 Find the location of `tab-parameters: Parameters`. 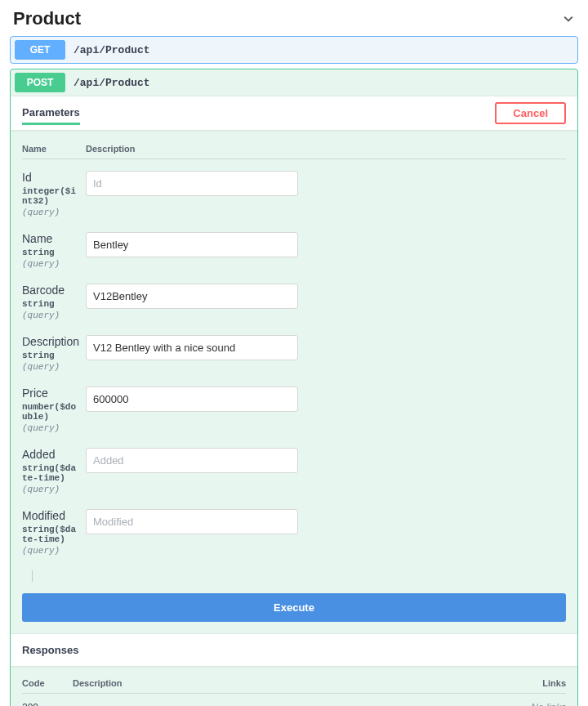

tab-parameters: Parameters is located at coordinates (51, 113).